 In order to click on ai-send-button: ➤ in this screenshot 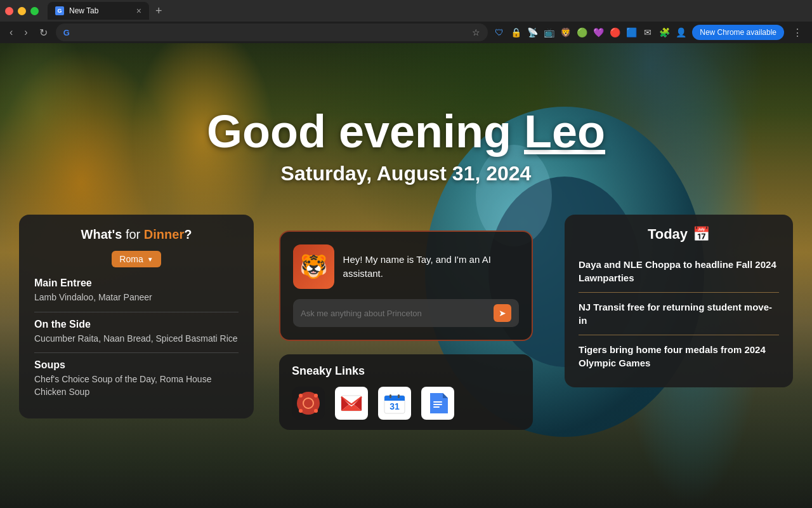, I will do `click(502, 313)`.